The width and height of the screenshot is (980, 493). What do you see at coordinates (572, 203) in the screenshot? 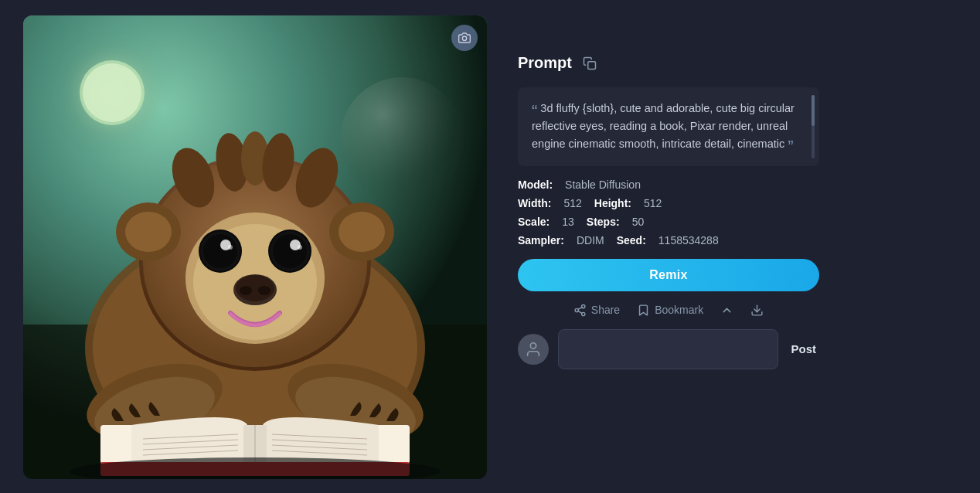
I see `width-value: 512` at bounding box center [572, 203].